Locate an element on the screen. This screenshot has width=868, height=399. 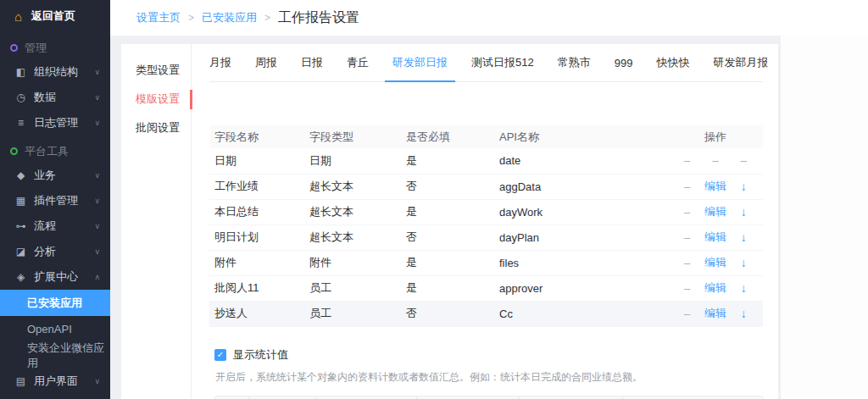
ui-icon: ▤ is located at coordinates (20, 381).